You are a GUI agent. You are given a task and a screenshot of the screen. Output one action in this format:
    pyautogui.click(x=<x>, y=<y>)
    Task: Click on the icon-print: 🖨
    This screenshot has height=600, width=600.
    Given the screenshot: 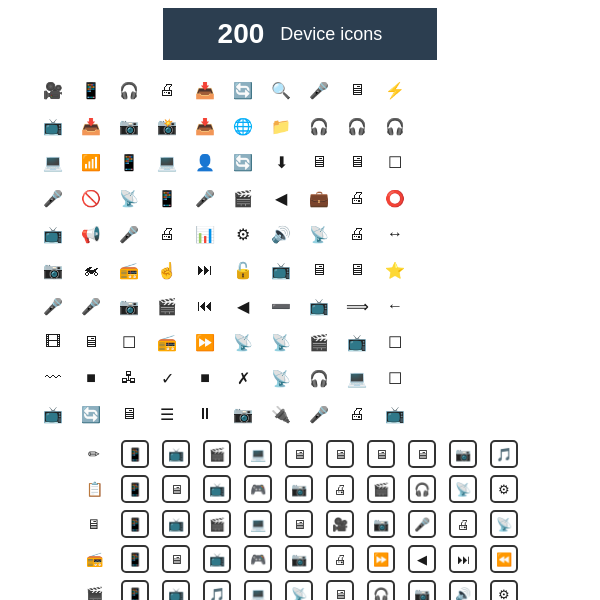 What is the action you would take?
    pyautogui.click(x=357, y=198)
    